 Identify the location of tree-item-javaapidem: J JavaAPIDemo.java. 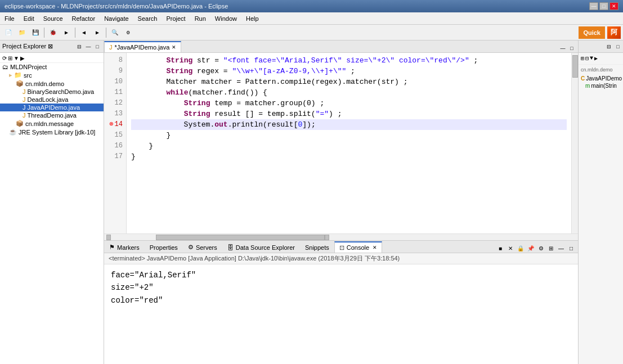
(52, 107).